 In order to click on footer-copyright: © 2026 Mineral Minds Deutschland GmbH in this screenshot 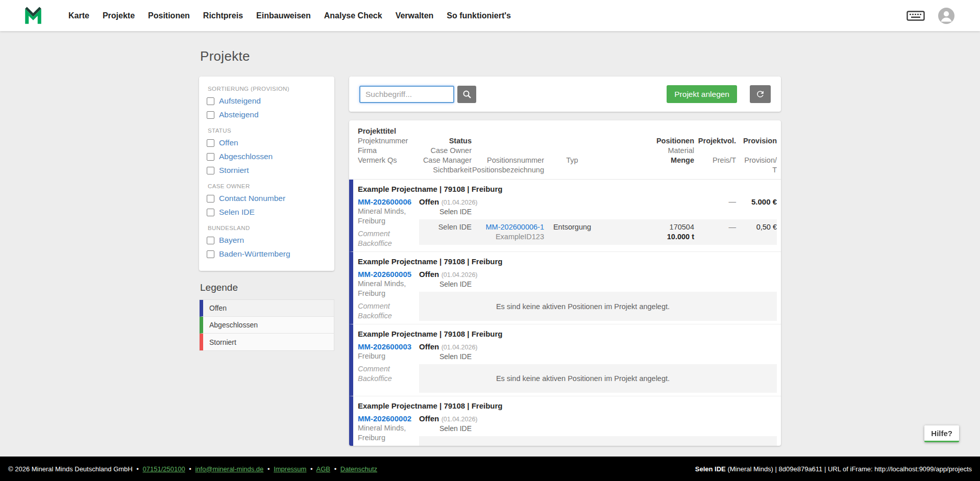, I will do `click(70, 469)`.